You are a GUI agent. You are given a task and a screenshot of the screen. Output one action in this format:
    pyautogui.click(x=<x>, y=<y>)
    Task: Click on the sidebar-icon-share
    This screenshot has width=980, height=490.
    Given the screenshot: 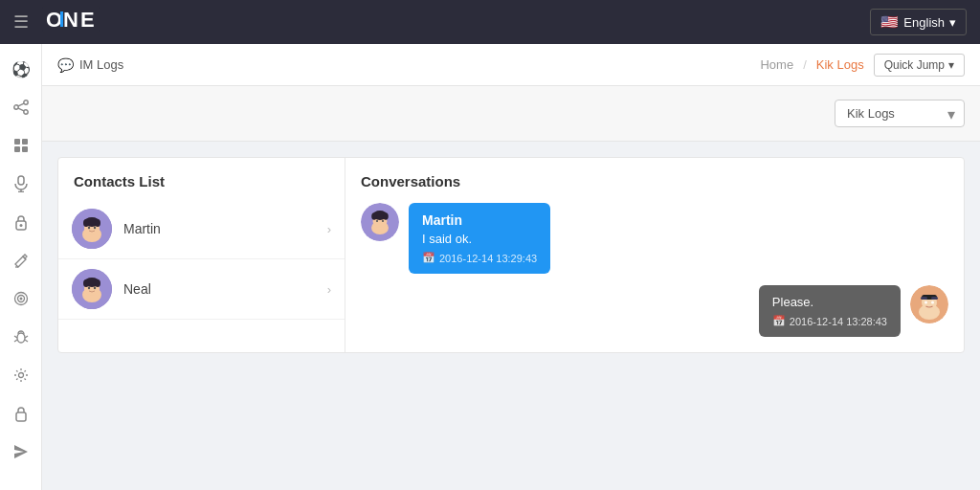 What is the action you would take?
    pyautogui.click(x=21, y=107)
    